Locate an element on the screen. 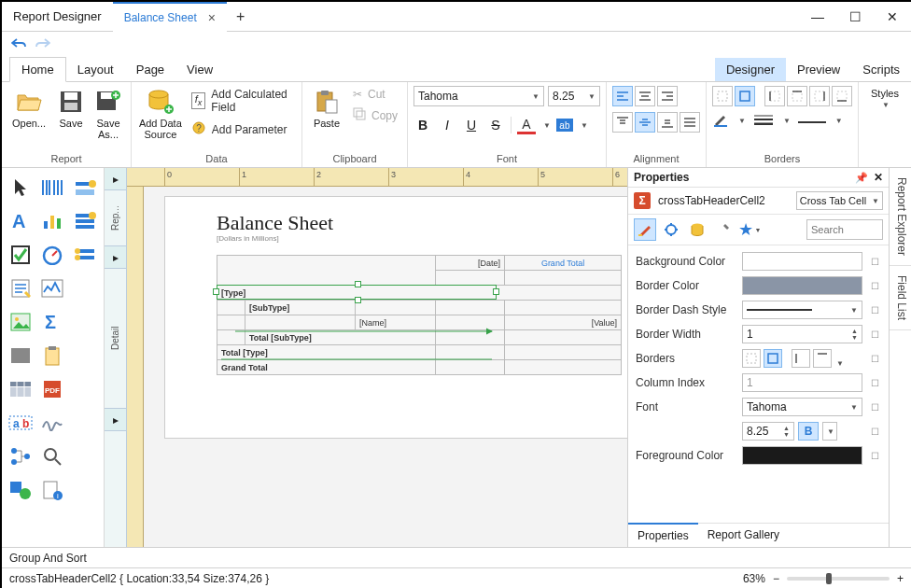  close-tab-icon: × is located at coordinates (212, 18).